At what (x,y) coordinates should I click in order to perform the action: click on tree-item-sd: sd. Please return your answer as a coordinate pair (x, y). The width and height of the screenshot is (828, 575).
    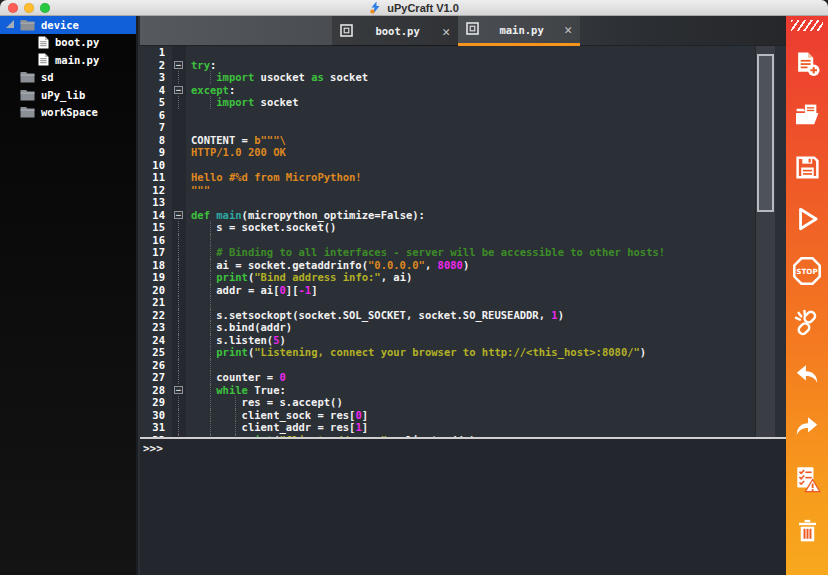
    Looking at the image, I should click on (68, 78).